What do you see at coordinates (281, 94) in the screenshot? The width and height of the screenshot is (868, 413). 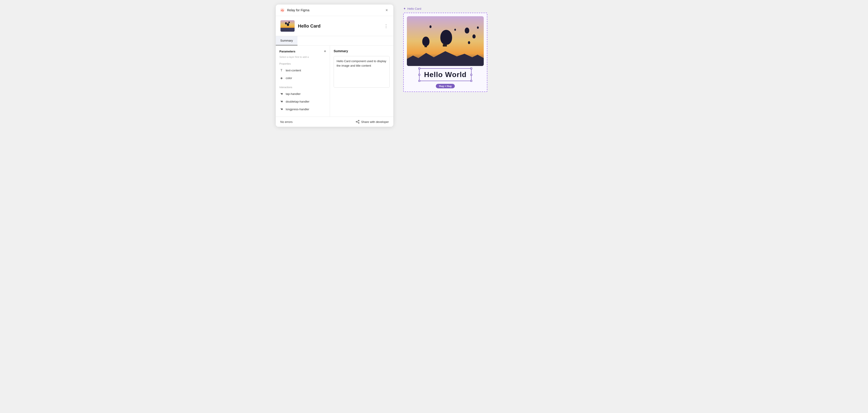 I see `tap-icon: ☚` at bounding box center [281, 94].